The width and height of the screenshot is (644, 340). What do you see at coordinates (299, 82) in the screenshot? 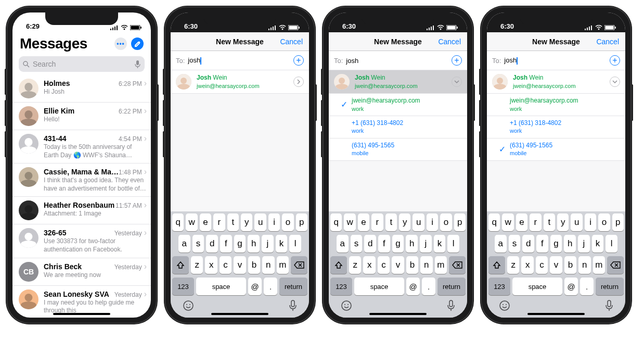
I see `expand-button` at bounding box center [299, 82].